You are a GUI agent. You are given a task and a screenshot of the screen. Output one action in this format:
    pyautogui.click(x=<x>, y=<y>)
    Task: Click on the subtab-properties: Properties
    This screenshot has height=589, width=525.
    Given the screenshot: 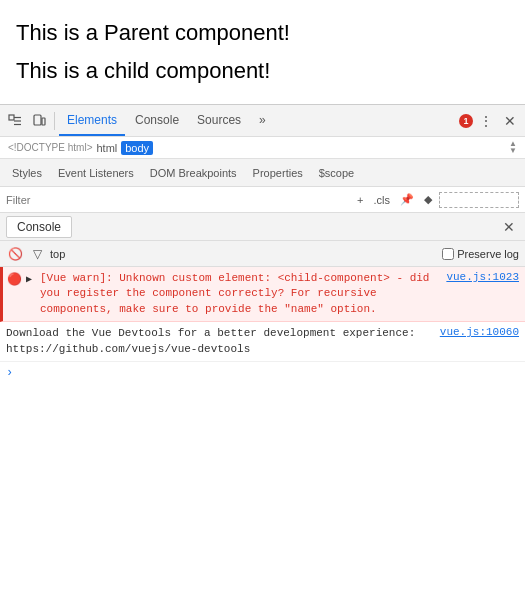 What is the action you would take?
    pyautogui.click(x=278, y=173)
    